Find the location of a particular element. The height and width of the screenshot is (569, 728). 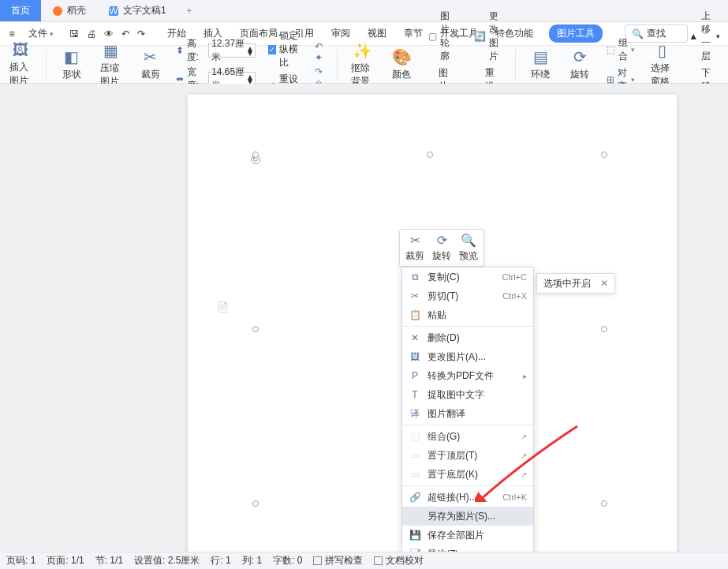

ctx-label: 提取图中文字 is located at coordinates (477, 395).